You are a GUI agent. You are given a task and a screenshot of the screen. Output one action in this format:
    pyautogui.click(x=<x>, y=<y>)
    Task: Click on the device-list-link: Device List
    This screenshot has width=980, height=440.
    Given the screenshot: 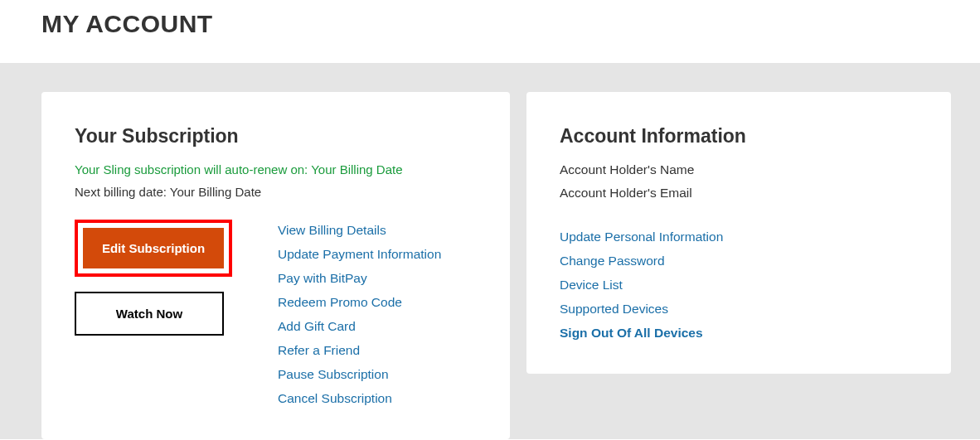 What is the action you would take?
    pyautogui.click(x=739, y=285)
    